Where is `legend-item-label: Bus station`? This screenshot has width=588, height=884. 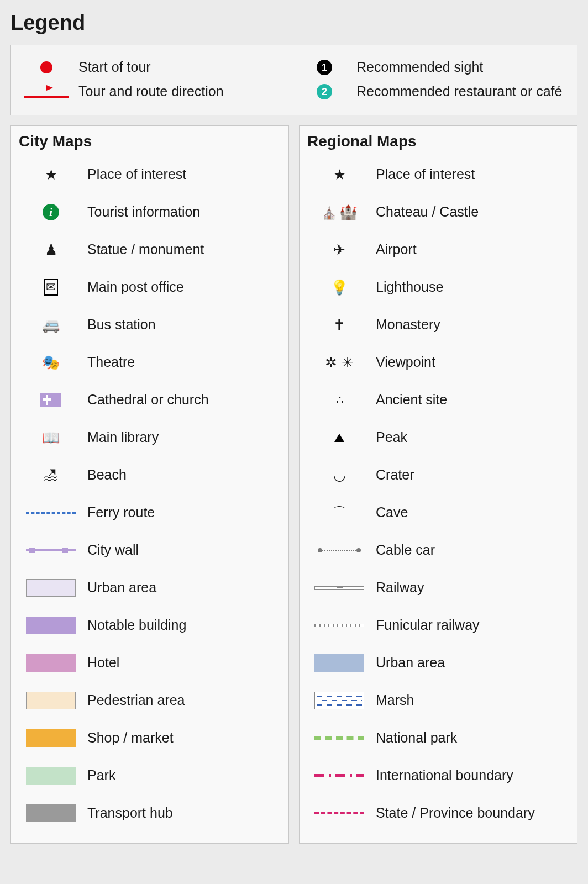
legend-item-label: Bus station is located at coordinates (122, 325).